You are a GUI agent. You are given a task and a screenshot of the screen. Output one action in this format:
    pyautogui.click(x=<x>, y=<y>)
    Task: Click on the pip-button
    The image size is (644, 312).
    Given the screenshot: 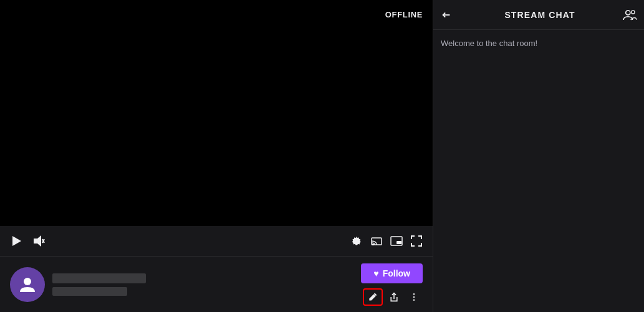 What is the action you would take?
    pyautogui.click(x=396, y=241)
    